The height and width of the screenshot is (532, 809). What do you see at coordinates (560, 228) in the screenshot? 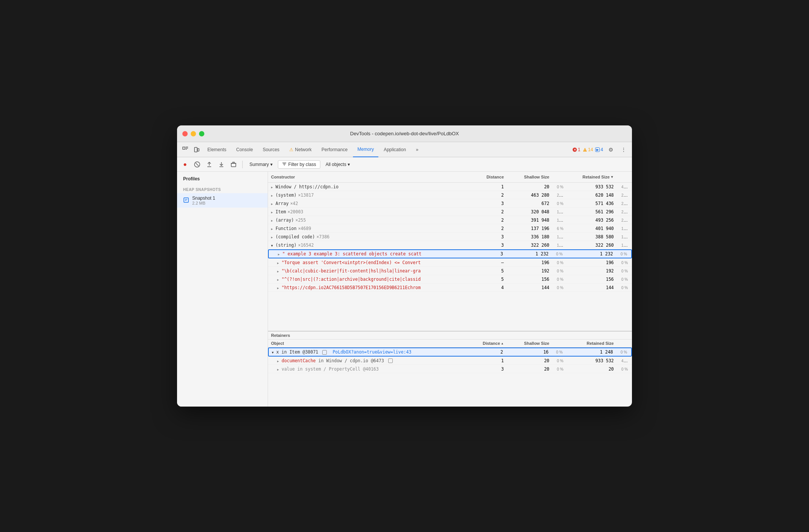
I see `shallow-pct-cell: 6 %` at bounding box center [560, 228].